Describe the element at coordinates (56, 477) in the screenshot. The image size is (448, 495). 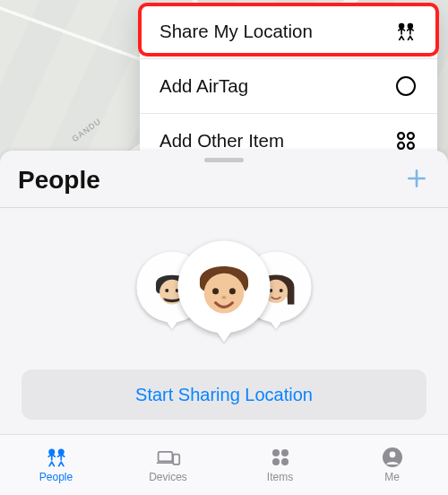
I see `tab-label: People` at that location.